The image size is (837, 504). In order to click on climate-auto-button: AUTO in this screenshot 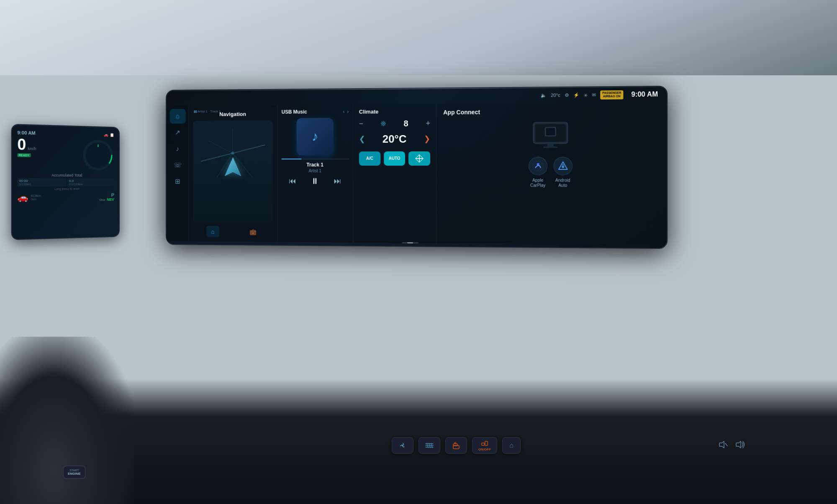, I will do `click(394, 159)`.